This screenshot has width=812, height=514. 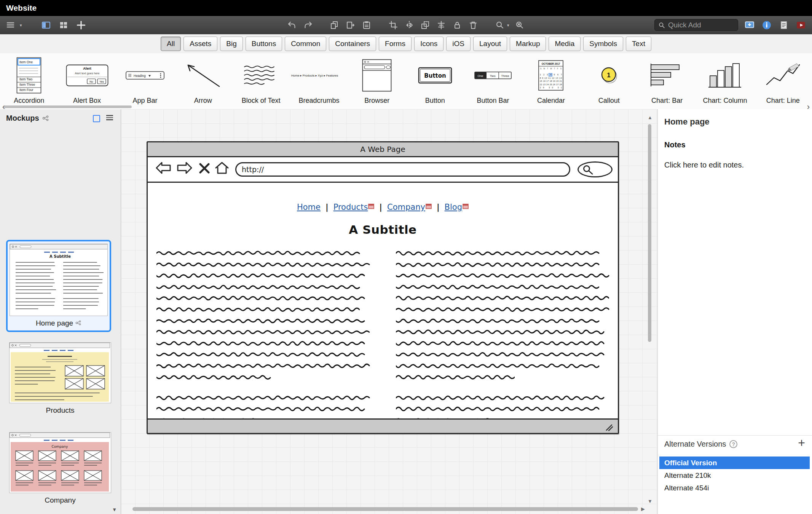 I want to click on arrow-component-icon, so click(x=203, y=75).